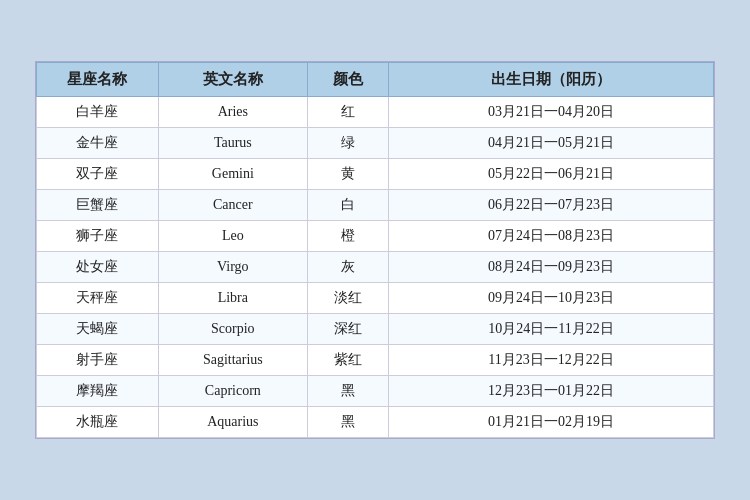 The image size is (750, 500). Describe the element at coordinates (552, 174) in the screenshot. I see `cell-date: 05月22日一06月21日` at that location.